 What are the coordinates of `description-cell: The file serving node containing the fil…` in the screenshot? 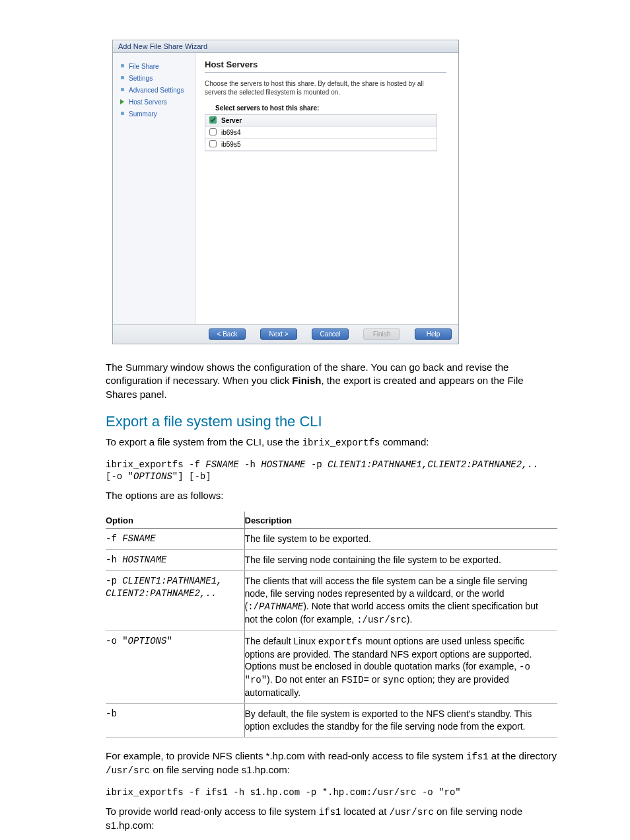 It's located at (401, 560).